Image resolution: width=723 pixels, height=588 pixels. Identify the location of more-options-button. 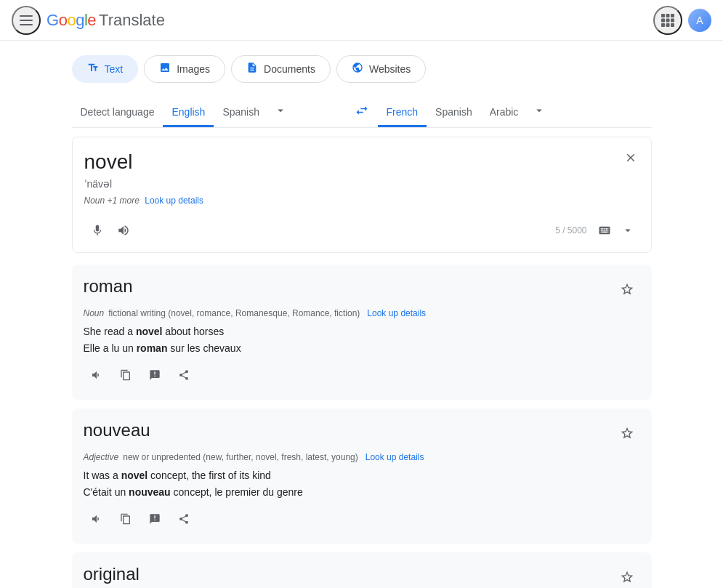
(628, 230).